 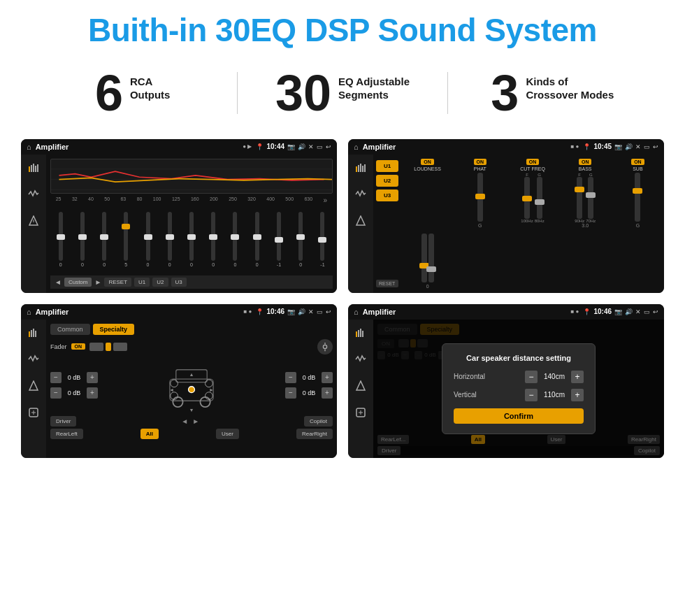 I want to click on eq-sliders: 0 0 0 5 0, so click(x=192, y=240).